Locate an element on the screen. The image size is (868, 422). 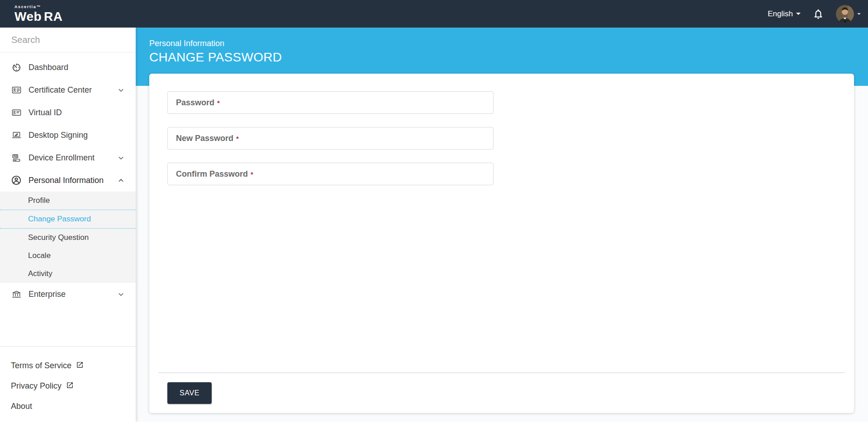
sidebar-subitem-activity: Activity is located at coordinates (68, 274).